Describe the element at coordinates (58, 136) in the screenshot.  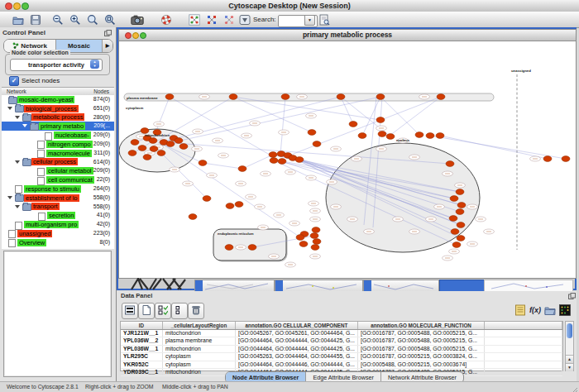
I see `tree-item: nucleobase-209(0)` at that location.